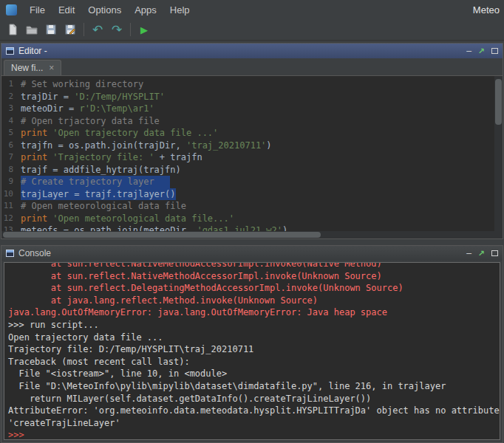 The width and height of the screenshot is (504, 443). What do you see at coordinates (254, 411) in the screenshot?
I see `console-line: AttributeError: 'org.meteoinfo.data.mete…` at bounding box center [254, 411].